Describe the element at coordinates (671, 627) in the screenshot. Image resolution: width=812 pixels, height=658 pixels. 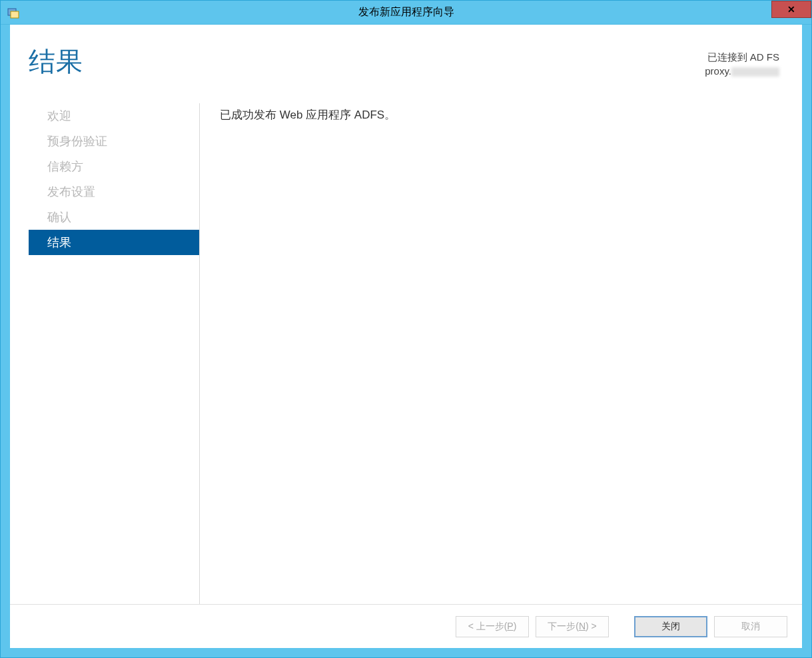
I see `close-button: 关闭` at that location.